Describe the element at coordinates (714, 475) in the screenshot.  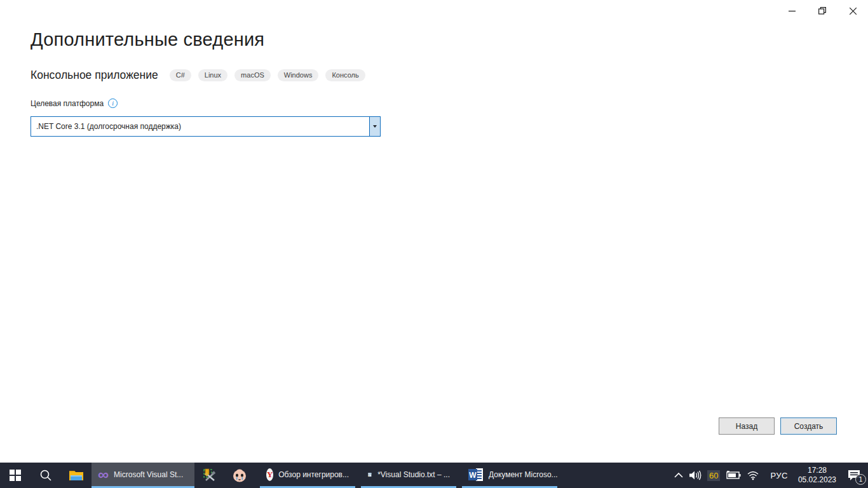
I see `battery-percent-value: 60` at that location.